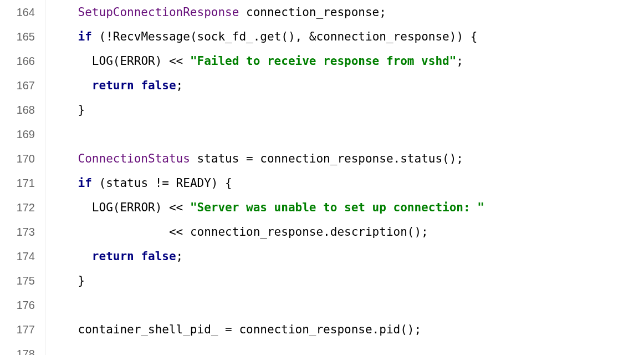 The height and width of the screenshot is (355, 644). What do you see at coordinates (21, 256) in the screenshot?
I see `line-number: 174` at bounding box center [21, 256].